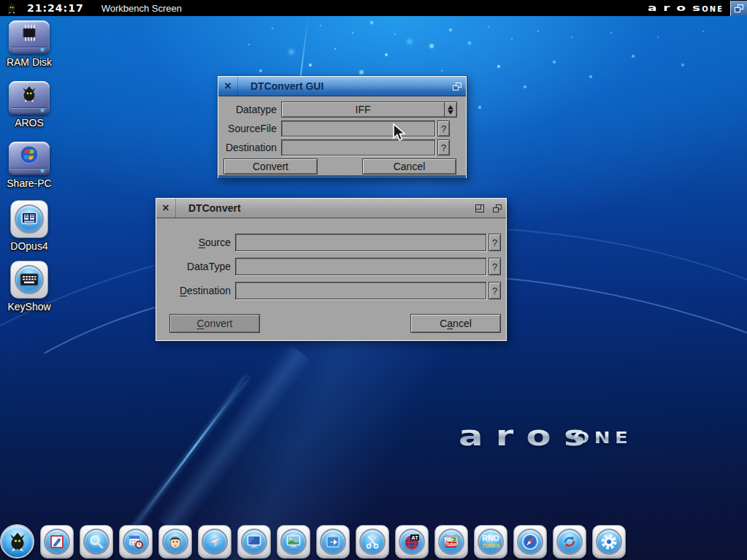 The height and width of the screenshot is (560, 747). What do you see at coordinates (545, 432) in the screenshot?
I see `aros-one-desktop-logo: aros one` at bounding box center [545, 432].